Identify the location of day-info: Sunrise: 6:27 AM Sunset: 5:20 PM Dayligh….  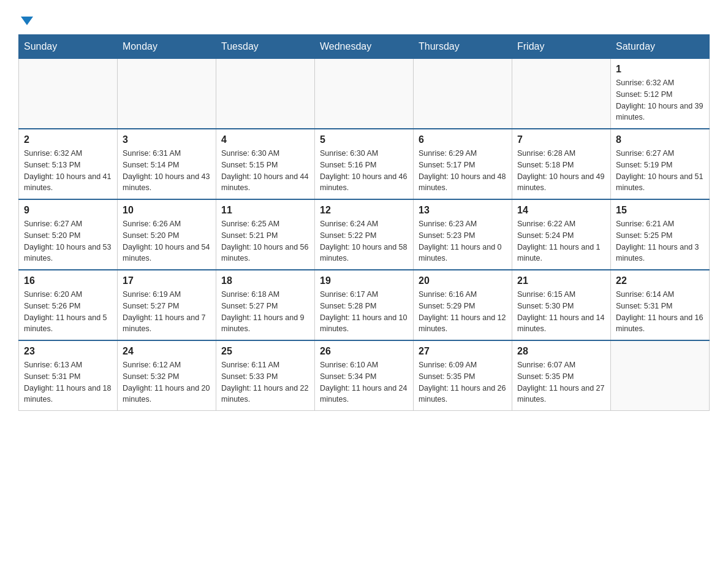
(68, 242).